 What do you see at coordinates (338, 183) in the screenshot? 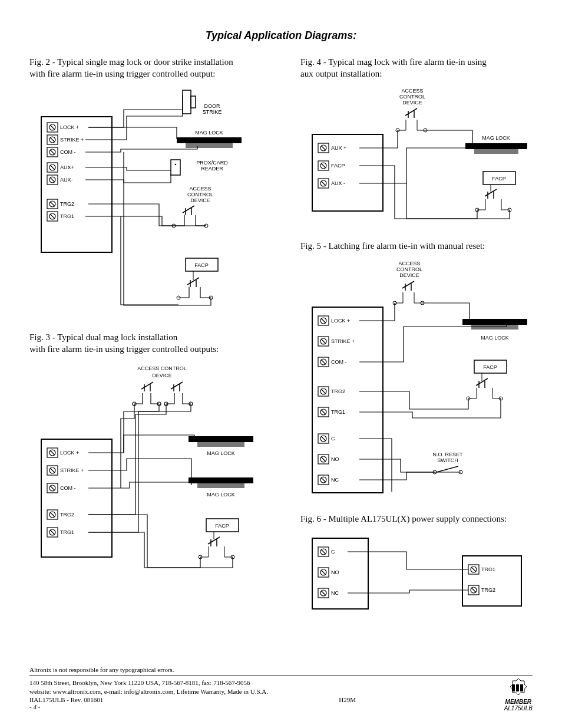
I see `svg-text: AUX -` at bounding box center [338, 183].